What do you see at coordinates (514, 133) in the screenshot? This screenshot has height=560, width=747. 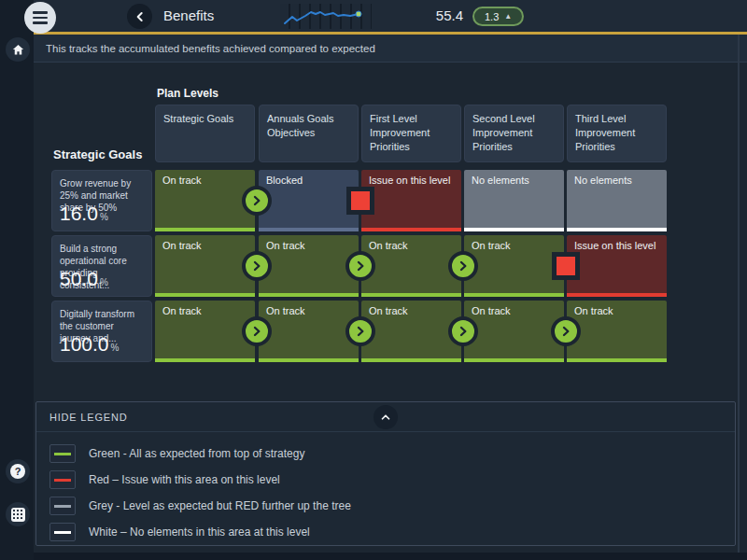 I see `column-header: Second Level Improvement Priorities` at bounding box center [514, 133].